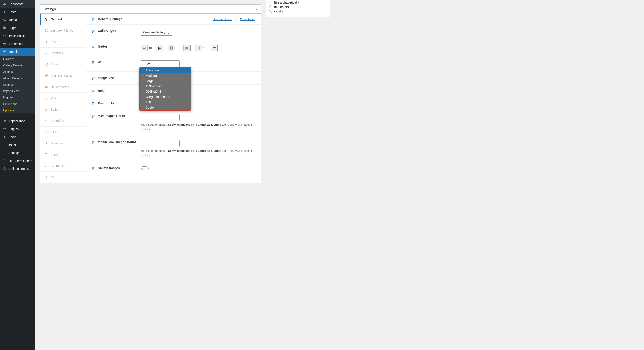 The height and width of the screenshot is (350, 644). Describe the element at coordinates (298, 2) in the screenshot. I see `radio-title-alphabetically: Title alphabetically` at that location.